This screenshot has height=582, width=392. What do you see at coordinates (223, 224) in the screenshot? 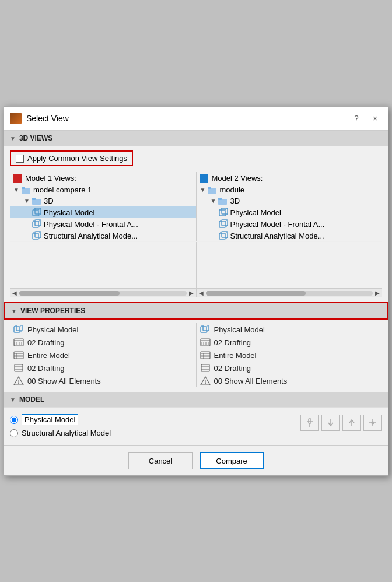
I see `m2-frontal-icon` at bounding box center [223, 224].